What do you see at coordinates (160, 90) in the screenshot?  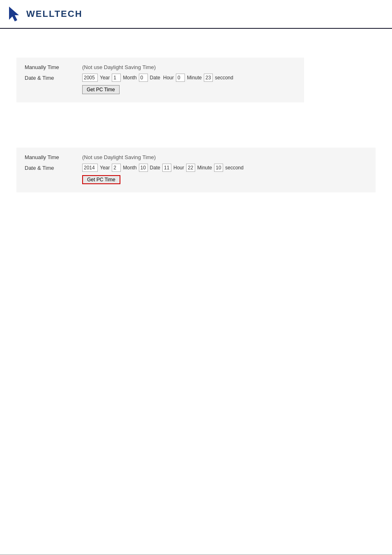 I see `section1-button-row: Get PC Time` at bounding box center [160, 90].